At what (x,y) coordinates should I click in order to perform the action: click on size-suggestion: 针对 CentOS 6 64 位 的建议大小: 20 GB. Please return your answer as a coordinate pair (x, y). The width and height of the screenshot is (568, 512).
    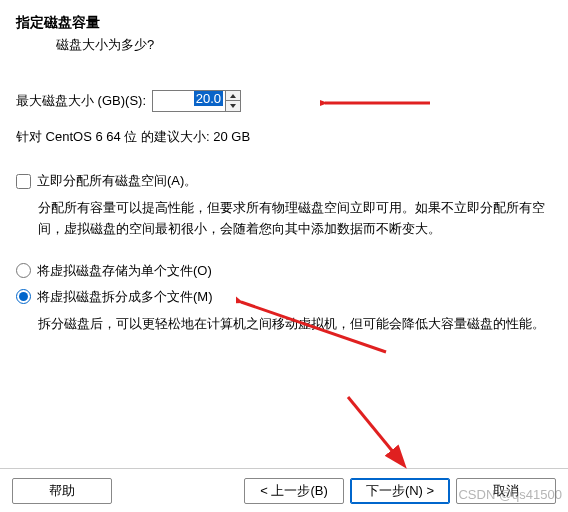
    Looking at the image, I should click on (284, 137).